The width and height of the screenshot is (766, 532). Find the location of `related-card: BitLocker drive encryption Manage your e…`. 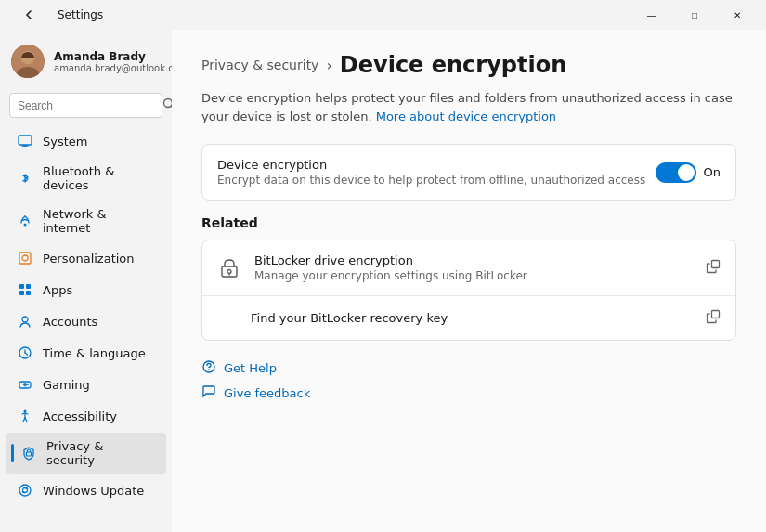

related-card: BitLocker drive encryption Manage your e… is located at coordinates (469, 290).